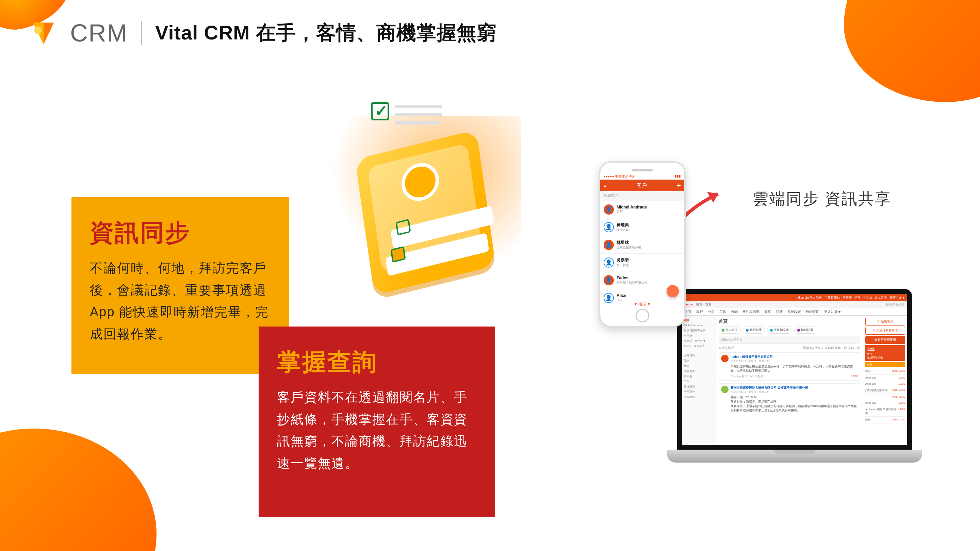  I want to click on menu-icon: ≡, so click(605, 186).